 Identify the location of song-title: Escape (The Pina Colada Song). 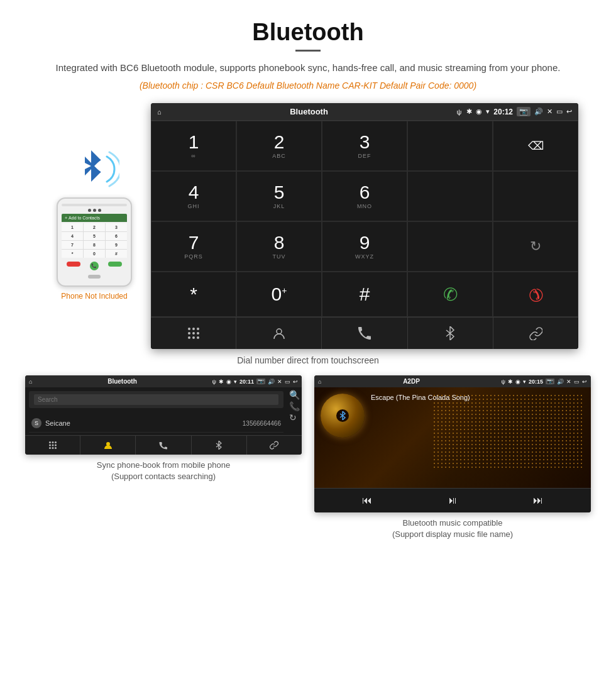
(478, 397).